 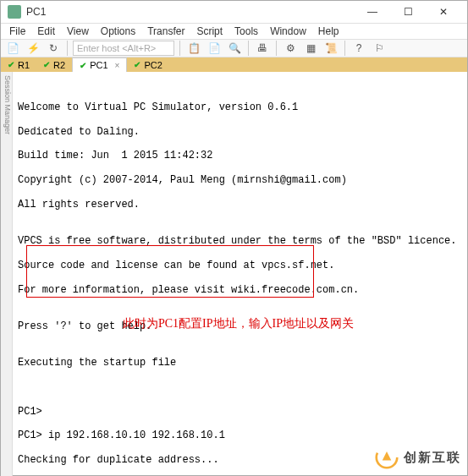 I want to click on watermark-text: 创新互联, so click(x=432, y=458).